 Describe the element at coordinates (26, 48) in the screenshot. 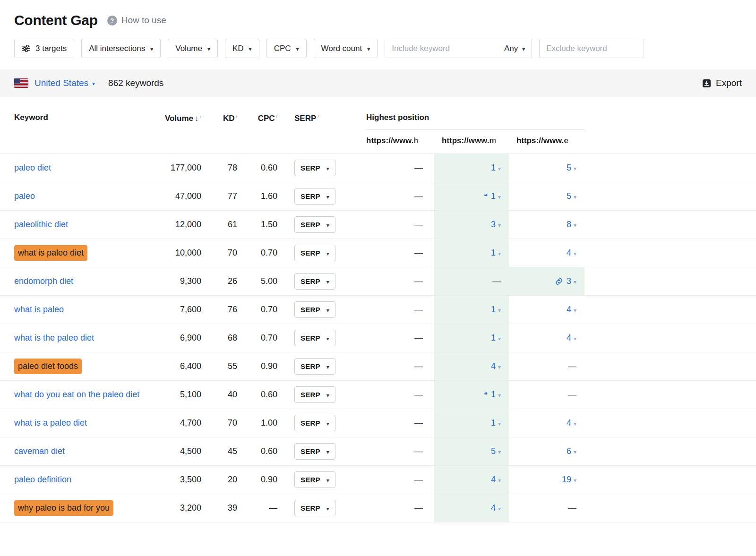

I see `sliders-icon` at that location.